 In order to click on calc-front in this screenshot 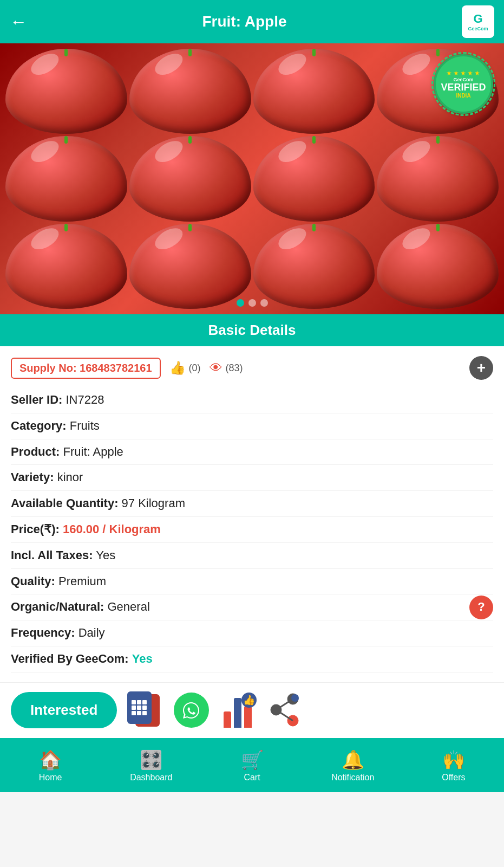, I will do `click(140, 708)`.